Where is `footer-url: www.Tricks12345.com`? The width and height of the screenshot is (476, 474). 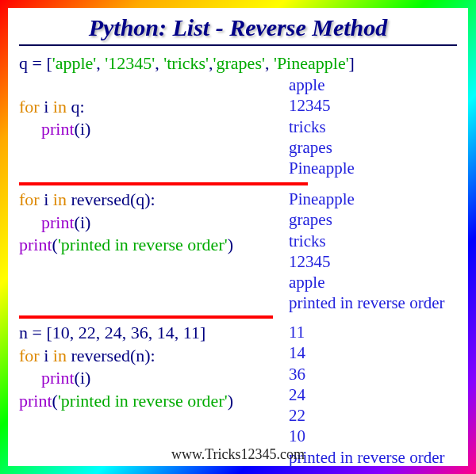 footer-url: www.Tricks12345.com is located at coordinates (238, 455).